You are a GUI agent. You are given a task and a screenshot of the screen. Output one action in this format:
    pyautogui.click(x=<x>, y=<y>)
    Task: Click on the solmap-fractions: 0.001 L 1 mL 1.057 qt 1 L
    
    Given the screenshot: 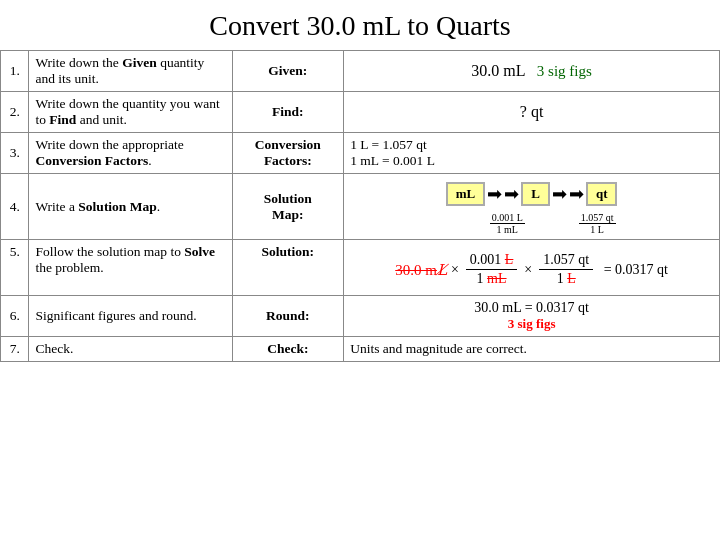 What is the action you would take?
    pyautogui.click(x=532, y=222)
    